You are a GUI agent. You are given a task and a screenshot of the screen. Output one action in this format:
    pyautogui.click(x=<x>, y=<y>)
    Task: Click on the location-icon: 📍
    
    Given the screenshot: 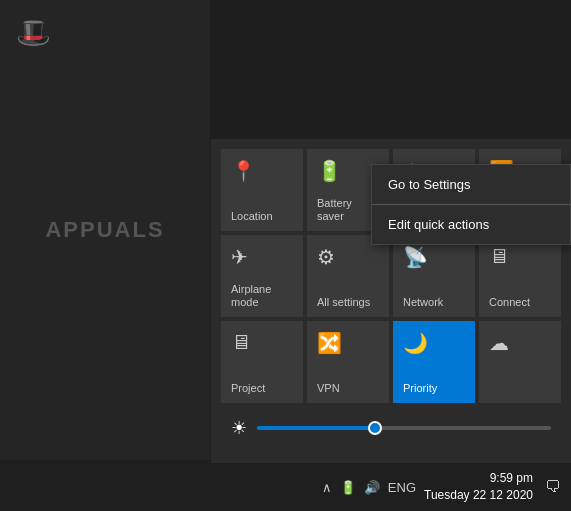 What is the action you would take?
    pyautogui.click(x=263, y=171)
    